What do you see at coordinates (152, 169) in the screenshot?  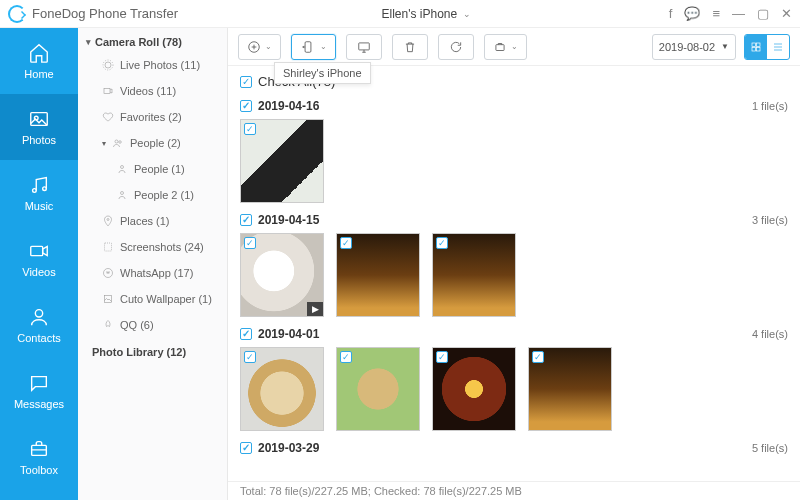 I see `sidebar-item: People (1)` at bounding box center [152, 169].